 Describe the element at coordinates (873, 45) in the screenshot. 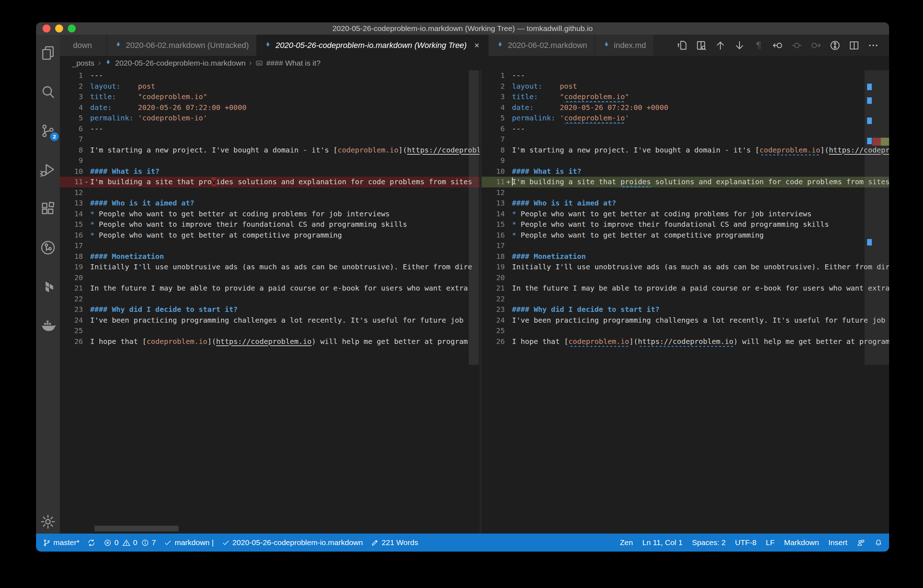

I see `more-actions-icon` at that location.